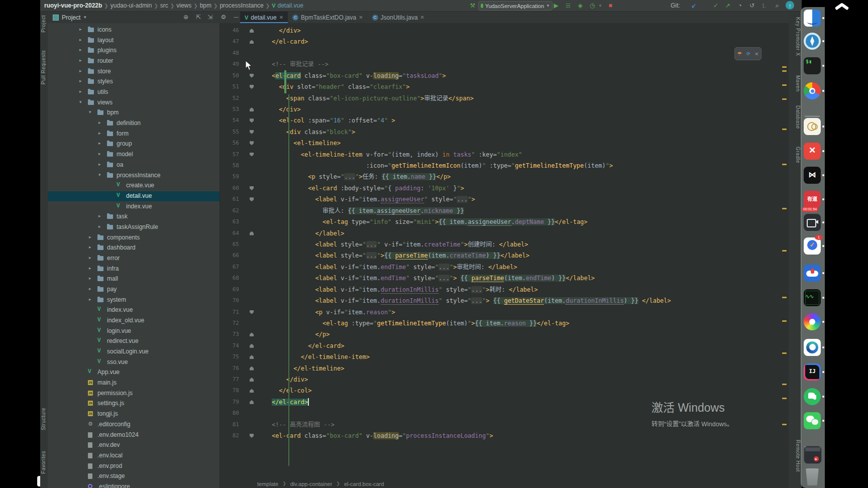 This screenshot has height=488, width=868. What do you see at coordinates (501, 290) in the screenshot?
I see `code-line-69: 69 <label v-if="item.durationInMillis" s…` at bounding box center [501, 290].